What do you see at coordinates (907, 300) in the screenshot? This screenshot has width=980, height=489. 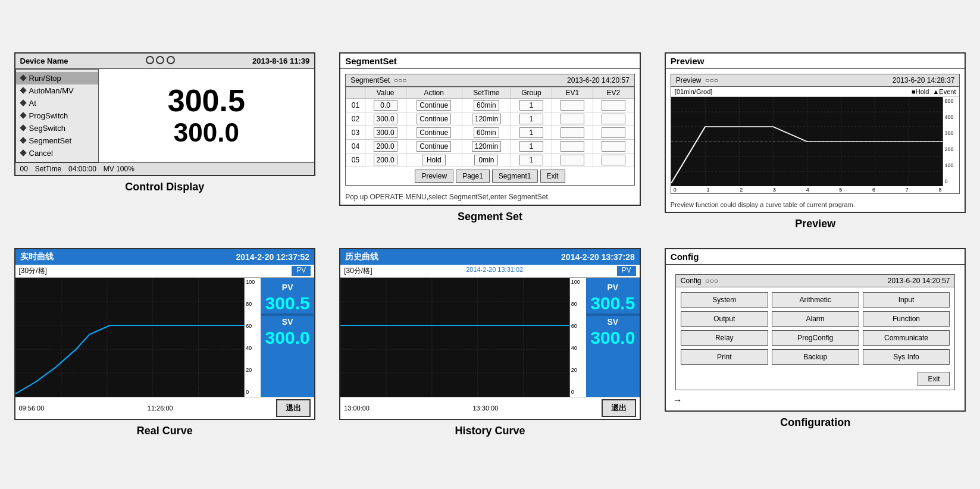 I see `config-input-btn: Input` at bounding box center [907, 300].